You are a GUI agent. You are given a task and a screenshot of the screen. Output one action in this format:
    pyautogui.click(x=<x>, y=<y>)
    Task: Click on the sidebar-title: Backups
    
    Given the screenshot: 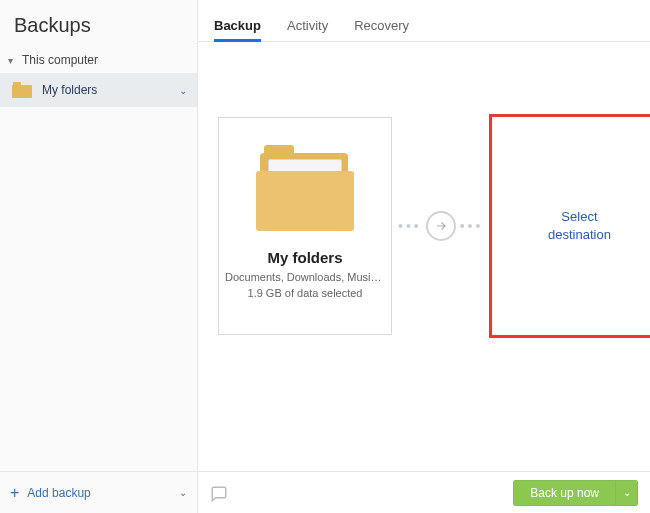 What is the action you would take?
    pyautogui.click(x=98, y=24)
    